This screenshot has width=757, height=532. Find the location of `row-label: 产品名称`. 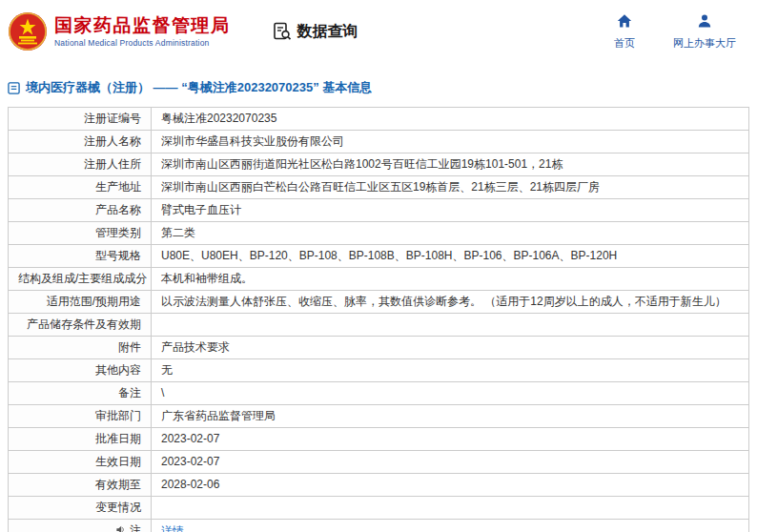

row-label: 产品名称 is located at coordinates (80, 211).